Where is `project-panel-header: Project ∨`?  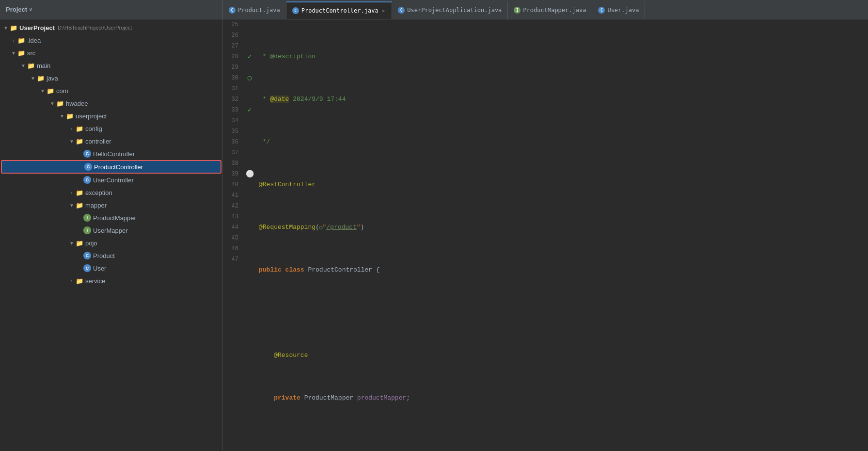
project-panel-header: Project ∨ is located at coordinates (111, 10).